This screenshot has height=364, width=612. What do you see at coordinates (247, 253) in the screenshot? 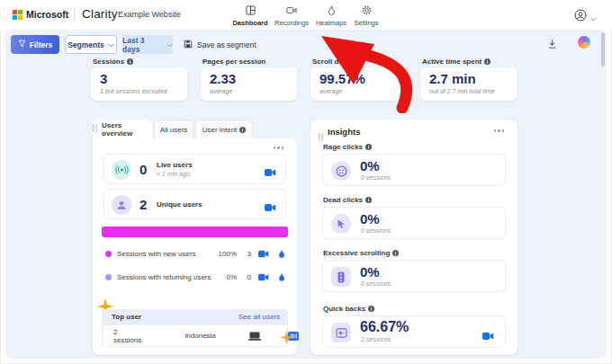
I see `sessions-new-users-count: 3` at bounding box center [247, 253].